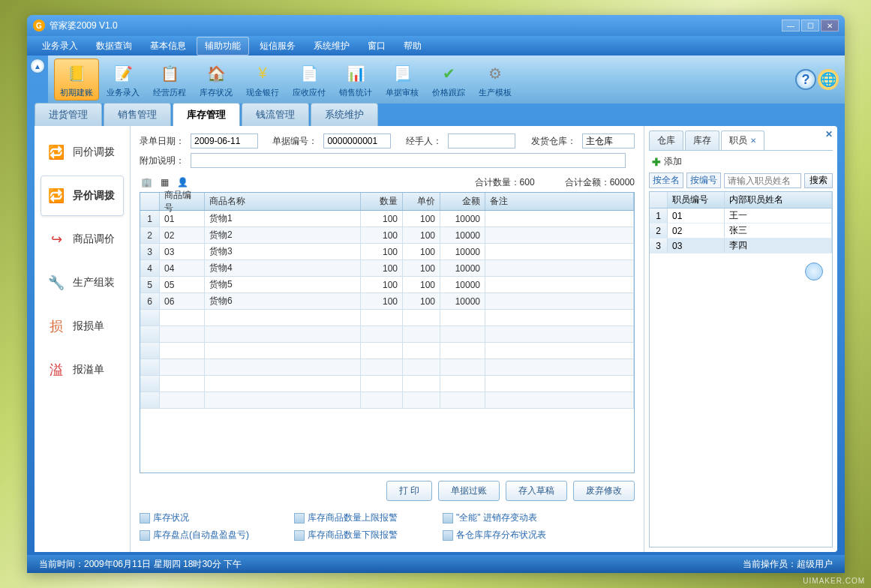 This screenshot has width=871, height=588. What do you see at coordinates (83, 283) in the screenshot?
I see `sidebar-item-3: 🔧生产组装` at bounding box center [83, 283].